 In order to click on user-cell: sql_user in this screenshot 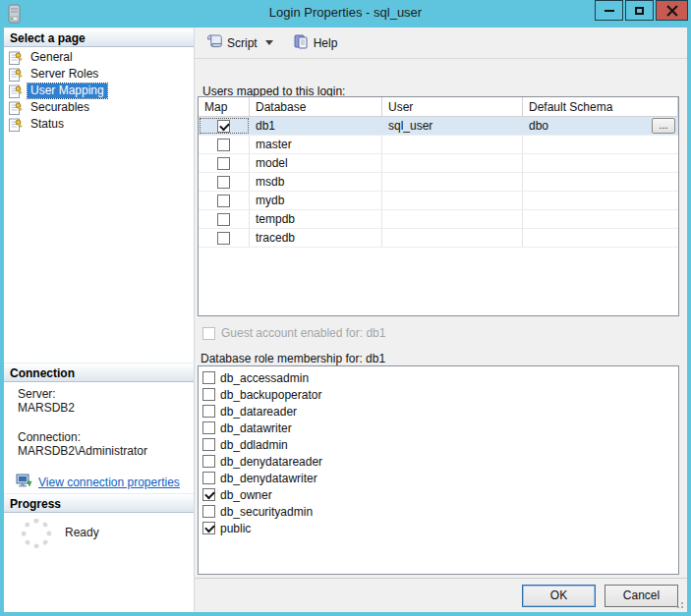, I will do `click(452, 126)`.